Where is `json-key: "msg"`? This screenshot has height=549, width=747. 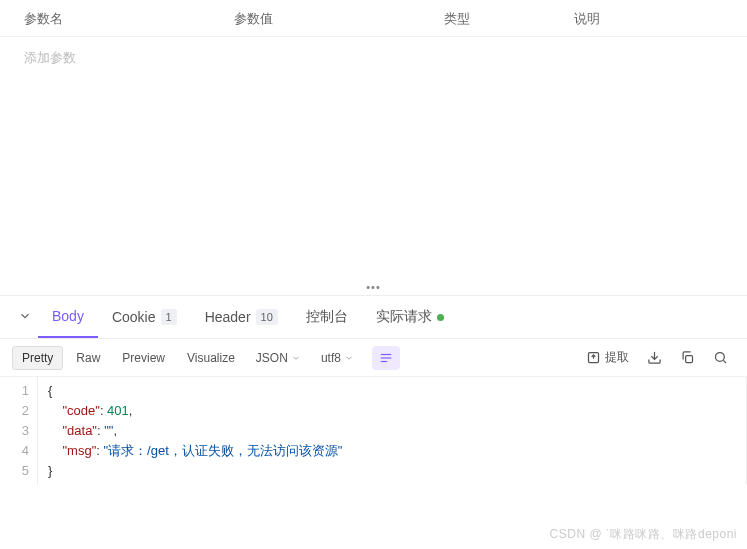 json-key: "msg" is located at coordinates (79, 450).